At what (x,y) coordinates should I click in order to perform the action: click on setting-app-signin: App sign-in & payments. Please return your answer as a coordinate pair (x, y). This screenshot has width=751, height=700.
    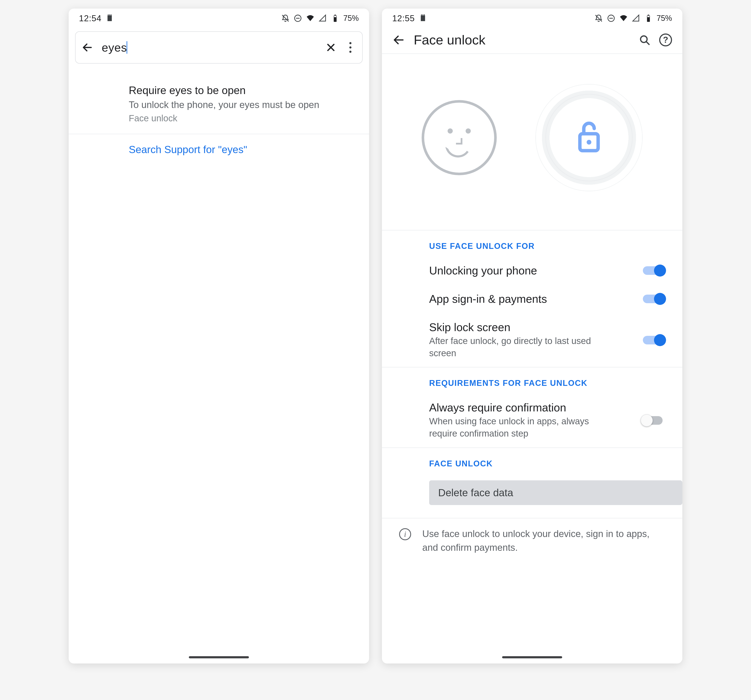
    Looking at the image, I should click on (532, 299).